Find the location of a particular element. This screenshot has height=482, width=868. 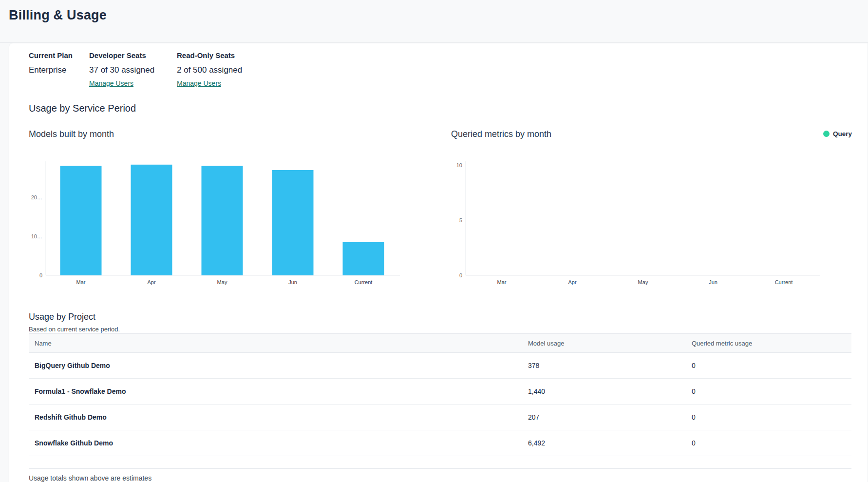

readonly-seats-column: Read-Only Seats 2 of 500 assigned Manage… is located at coordinates (209, 69).